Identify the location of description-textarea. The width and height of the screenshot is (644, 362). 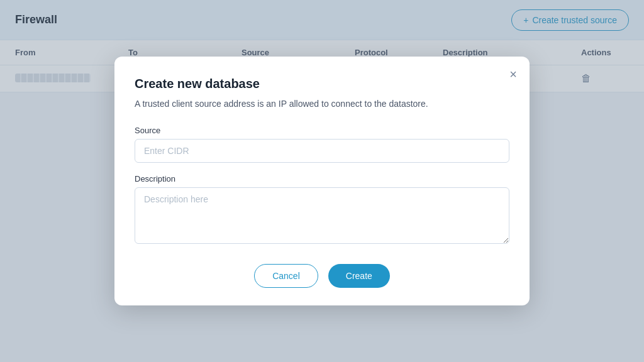
(322, 216).